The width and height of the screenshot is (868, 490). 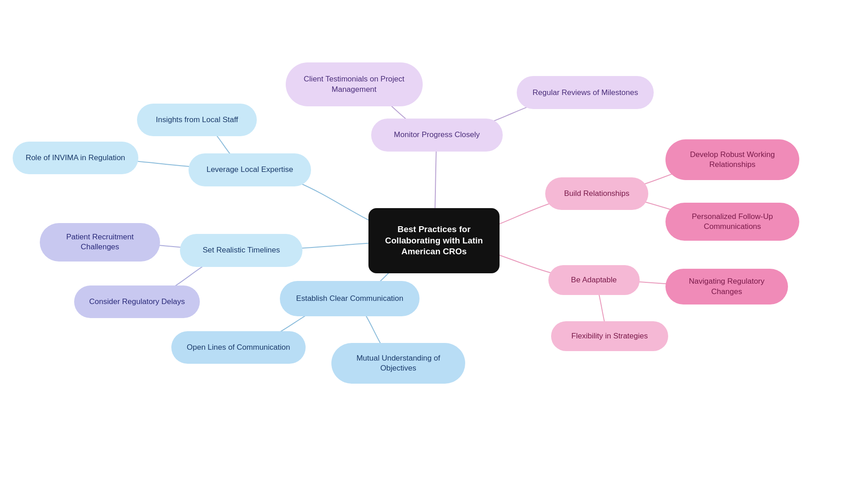 I want to click on node-consider_regulatory: Consider Regulatory Delays, so click(x=137, y=302).